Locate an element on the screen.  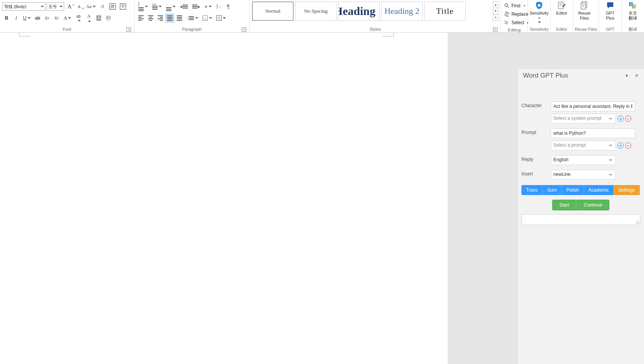
superscript-button: X2 is located at coordinates (57, 18).